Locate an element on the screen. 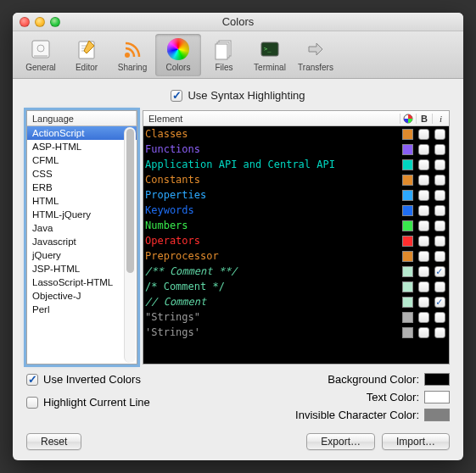  language-item: ASP-HTML is located at coordinates (81, 147).